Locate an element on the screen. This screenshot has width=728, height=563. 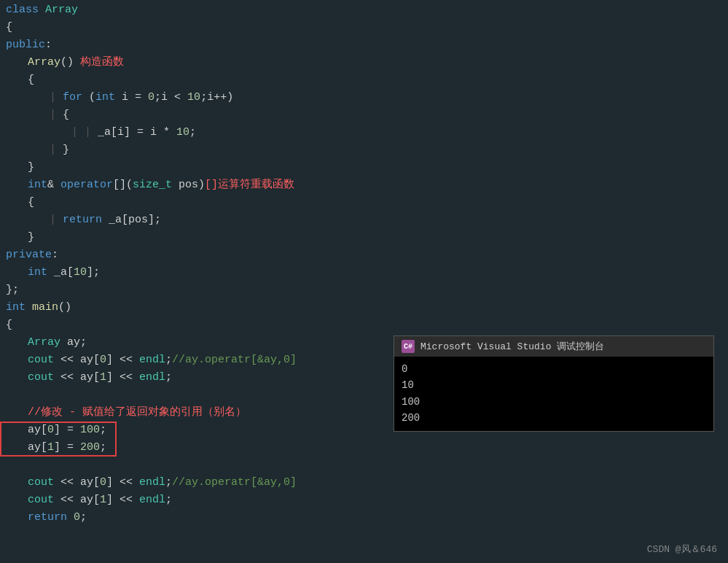
code-line-16: int _a[10]; is located at coordinates (364, 273).